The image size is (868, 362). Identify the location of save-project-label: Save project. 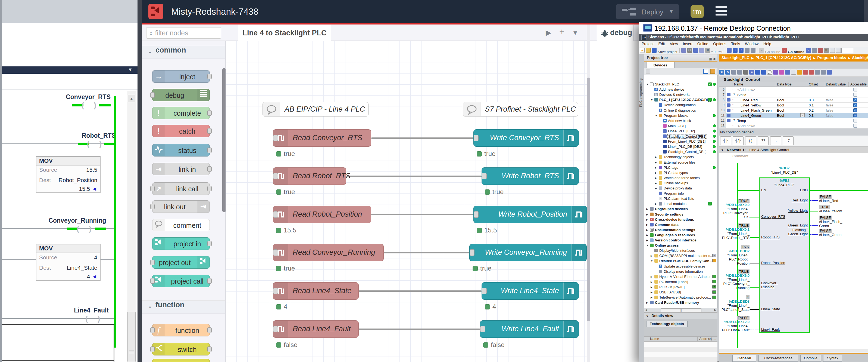
(668, 52).